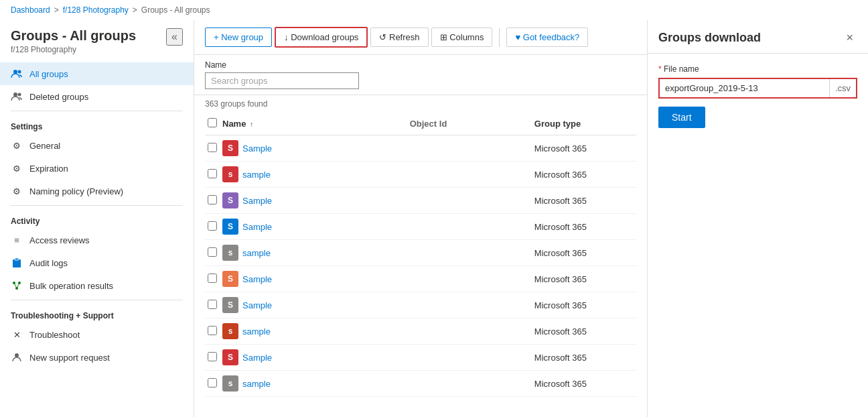  I want to click on gear-icon-expiration: ⚙, so click(17, 168).